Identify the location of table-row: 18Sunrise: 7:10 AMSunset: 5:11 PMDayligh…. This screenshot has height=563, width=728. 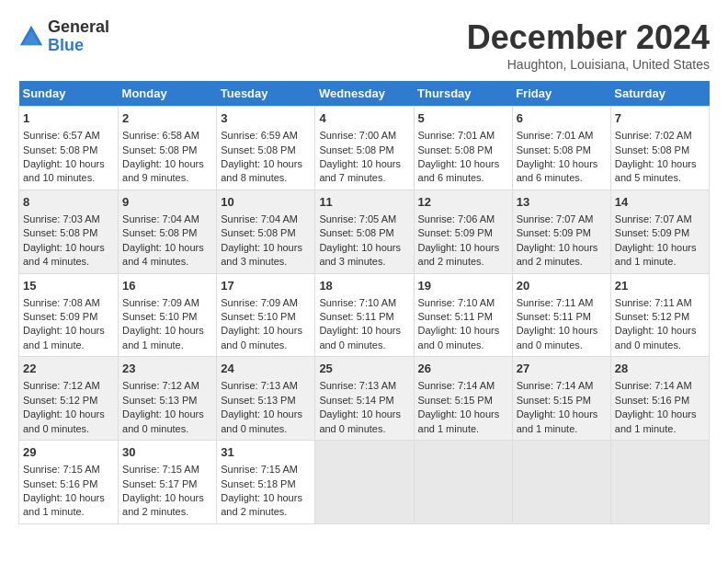
(364, 315).